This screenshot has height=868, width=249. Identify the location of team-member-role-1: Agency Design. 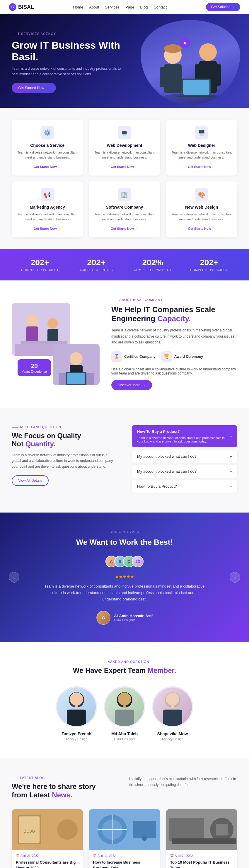
(76, 739).